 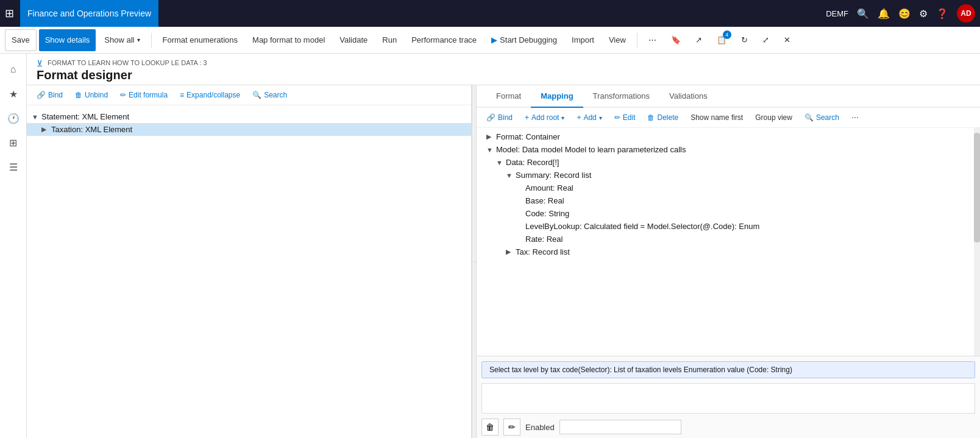 What do you see at coordinates (500, 118) in the screenshot?
I see `mapping-bind-button: 🔗 Bind` at bounding box center [500, 118].